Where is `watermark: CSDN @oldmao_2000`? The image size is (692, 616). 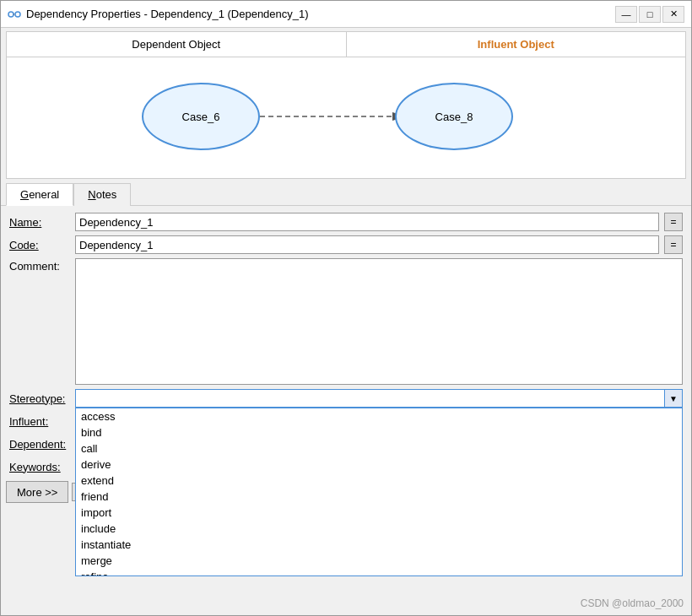
watermark: CSDN @oldmao_2000 is located at coordinates (632, 603).